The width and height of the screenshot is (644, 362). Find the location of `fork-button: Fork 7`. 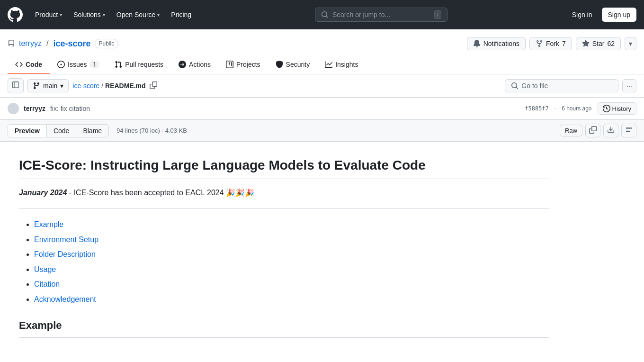

fork-button: Fork 7 is located at coordinates (551, 44).